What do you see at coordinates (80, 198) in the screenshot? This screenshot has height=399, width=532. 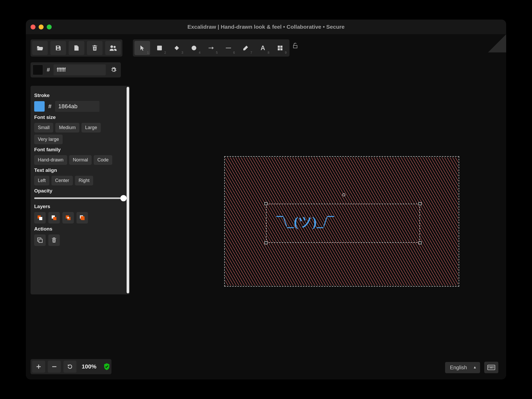 I see `opacity-slider` at bounding box center [80, 198].